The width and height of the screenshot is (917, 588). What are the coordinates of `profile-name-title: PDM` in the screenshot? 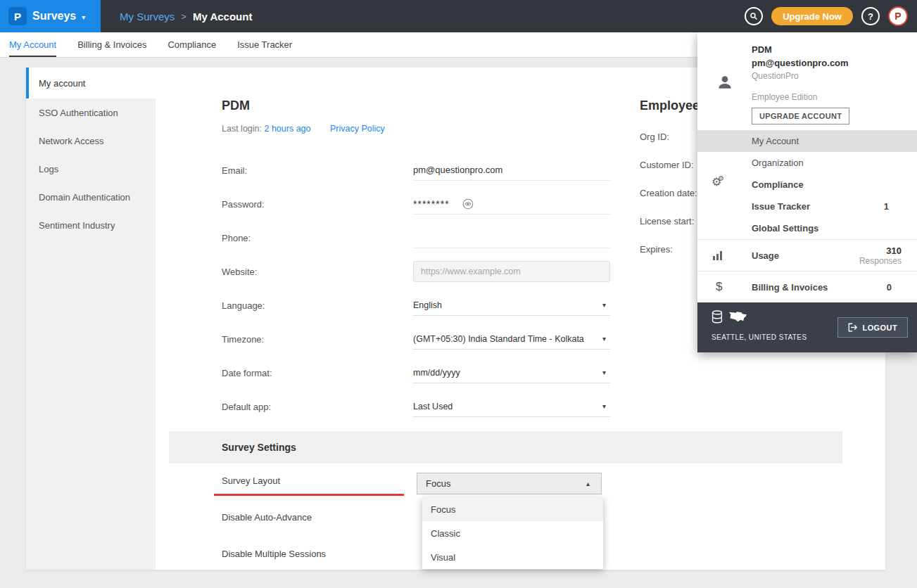 It's located at (236, 106).